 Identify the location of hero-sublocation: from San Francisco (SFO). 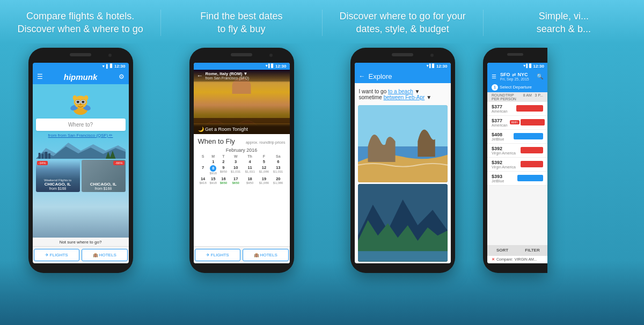
(228, 78).